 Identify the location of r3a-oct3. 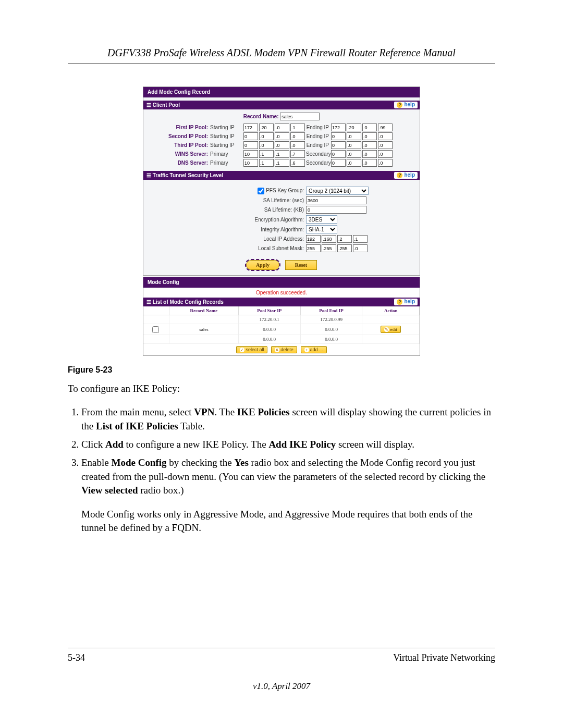
(298, 154).